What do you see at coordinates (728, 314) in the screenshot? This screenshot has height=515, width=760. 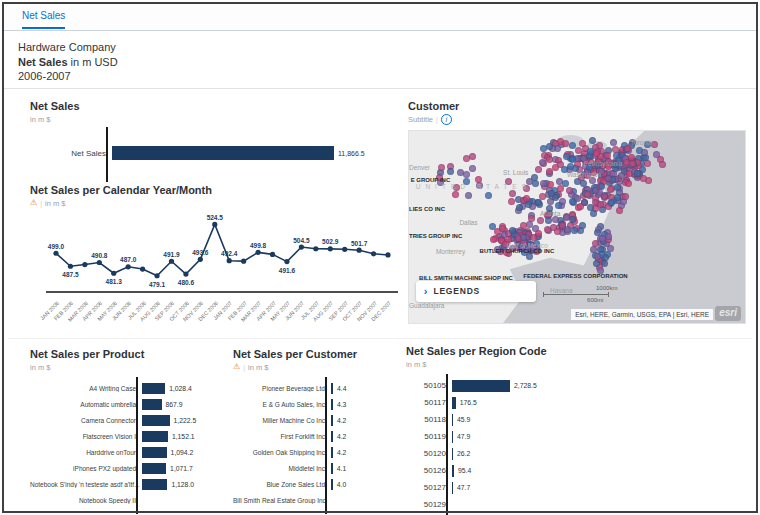 I see `esri-logo: esri` at bounding box center [728, 314].